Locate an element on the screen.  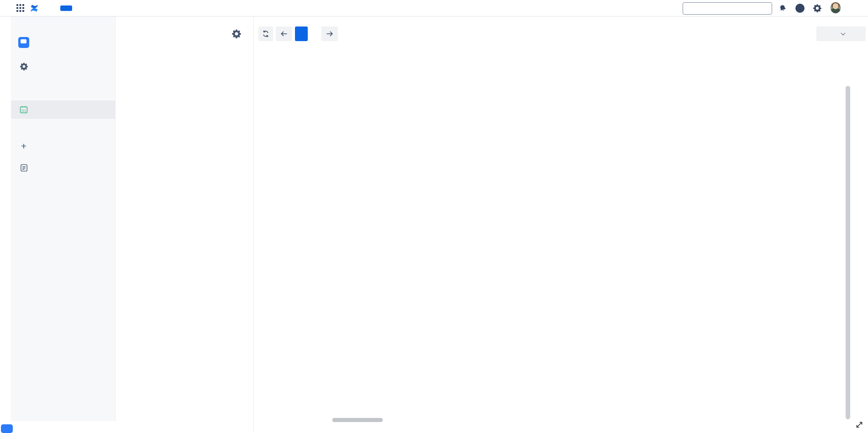
horizontal-scrollbar is located at coordinates (358, 420).